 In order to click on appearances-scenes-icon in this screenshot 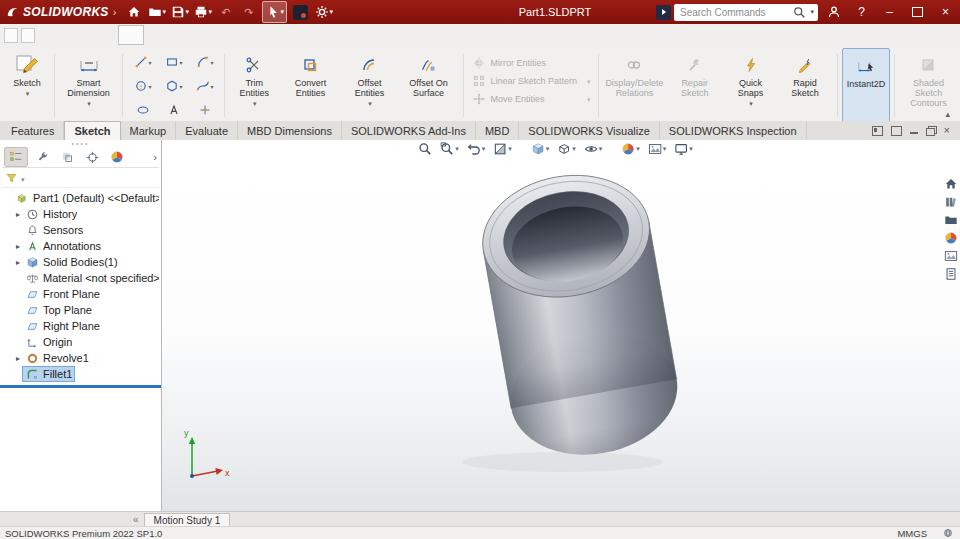, I will do `click(950, 238)`.